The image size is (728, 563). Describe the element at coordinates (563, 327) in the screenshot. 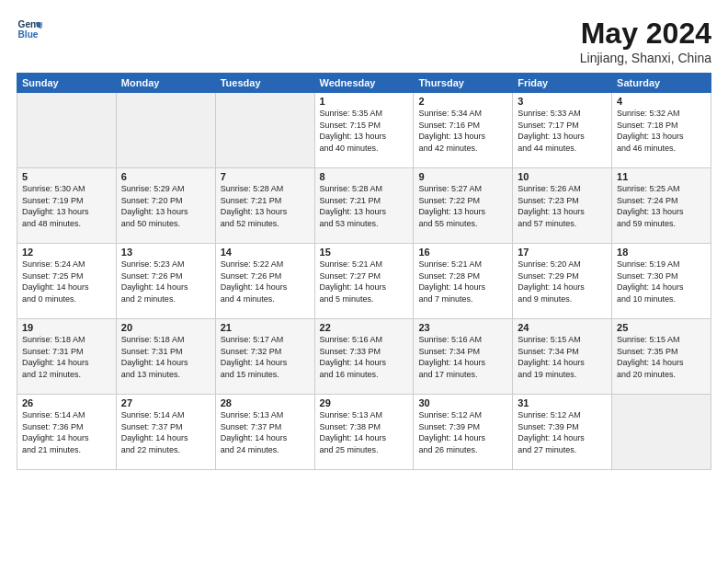

I see `day-number: 24` at that location.